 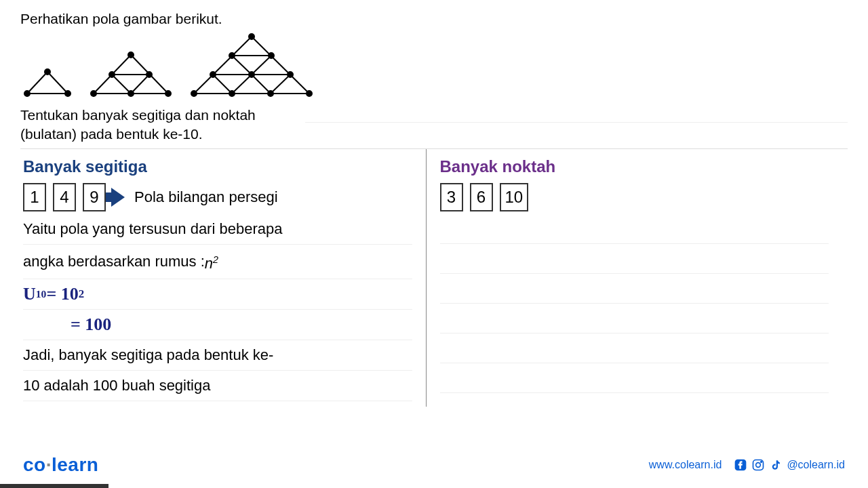 I want to click on pattern-label: Pola bilangan persegi, so click(x=206, y=197).